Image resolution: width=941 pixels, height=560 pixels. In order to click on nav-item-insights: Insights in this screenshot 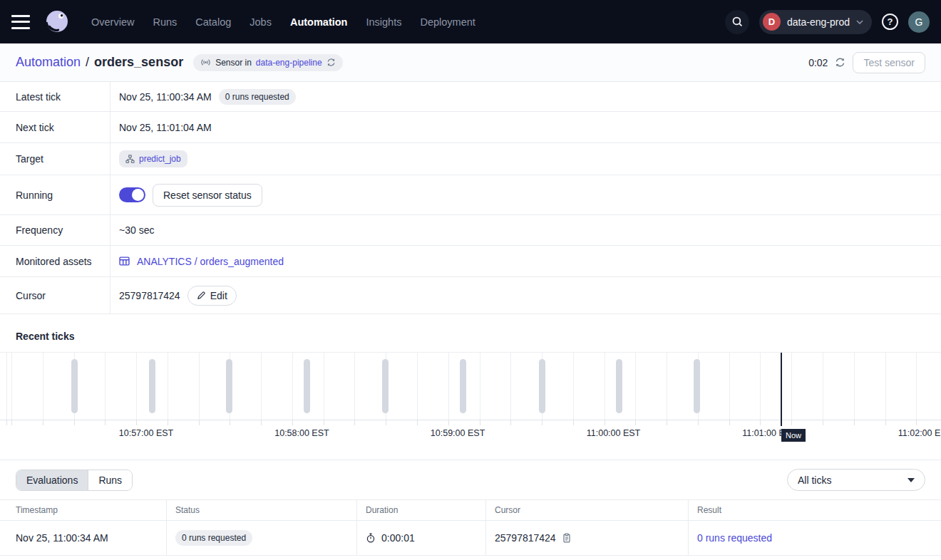, I will do `click(384, 22)`.